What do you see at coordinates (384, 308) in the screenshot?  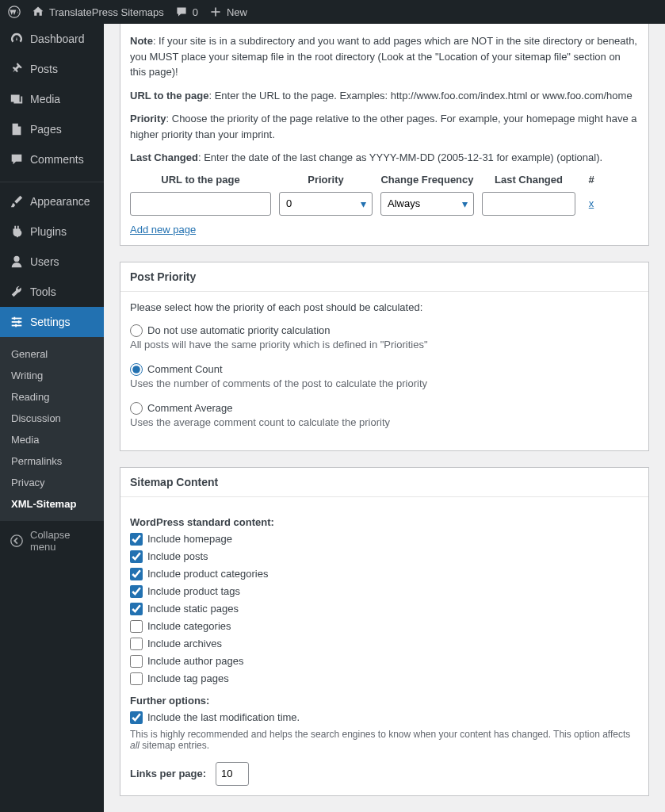 I see `post-priority-intro: Please select how the priority of each p…` at bounding box center [384, 308].